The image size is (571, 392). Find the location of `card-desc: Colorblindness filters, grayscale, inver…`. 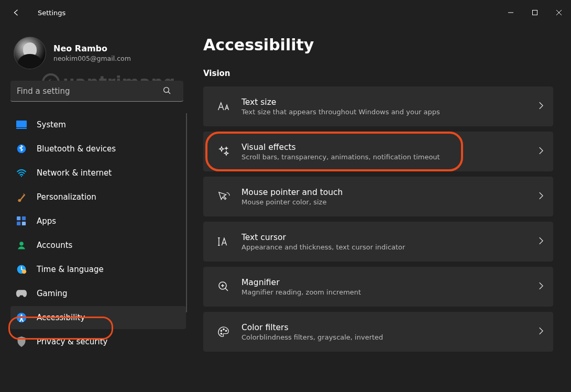

card-desc: Colorblindness filters, grayscale, inver… is located at coordinates (390, 337).